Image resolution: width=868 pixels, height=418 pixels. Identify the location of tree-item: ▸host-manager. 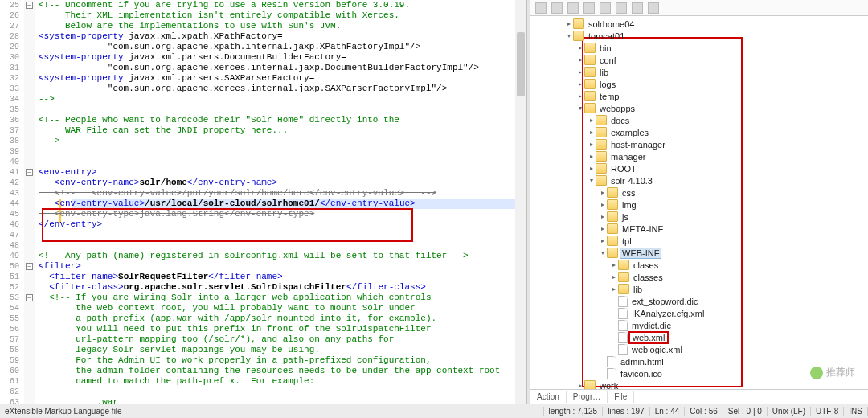
(699, 145).